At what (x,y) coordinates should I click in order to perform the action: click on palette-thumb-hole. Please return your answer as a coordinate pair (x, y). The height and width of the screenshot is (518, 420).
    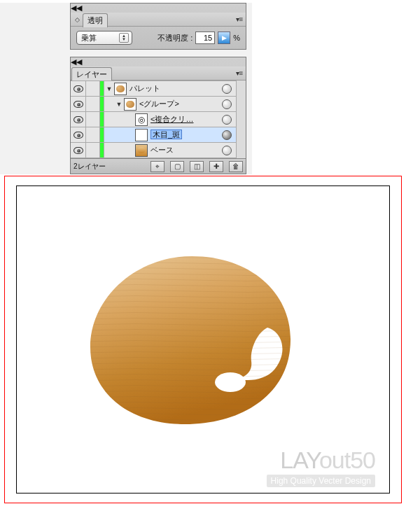
    Looking at the image, I should click on (230, 382).